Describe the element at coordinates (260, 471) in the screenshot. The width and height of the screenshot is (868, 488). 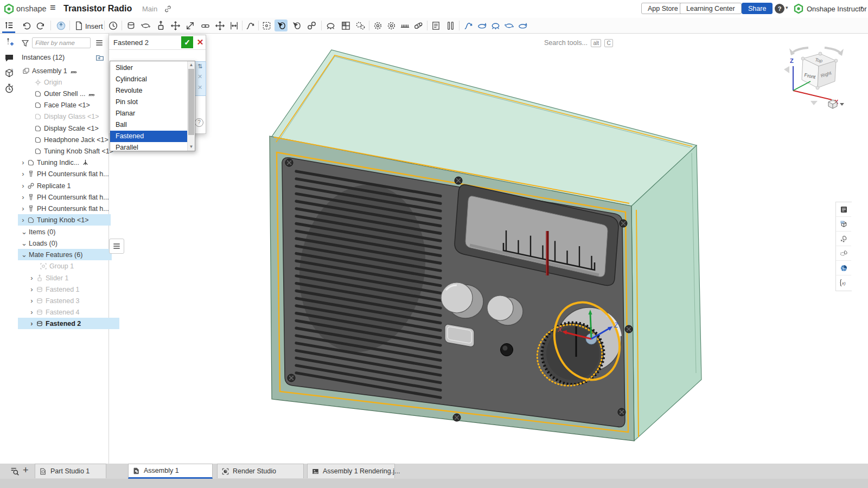
I see `tab-render-studio: Render Studio` at that location.